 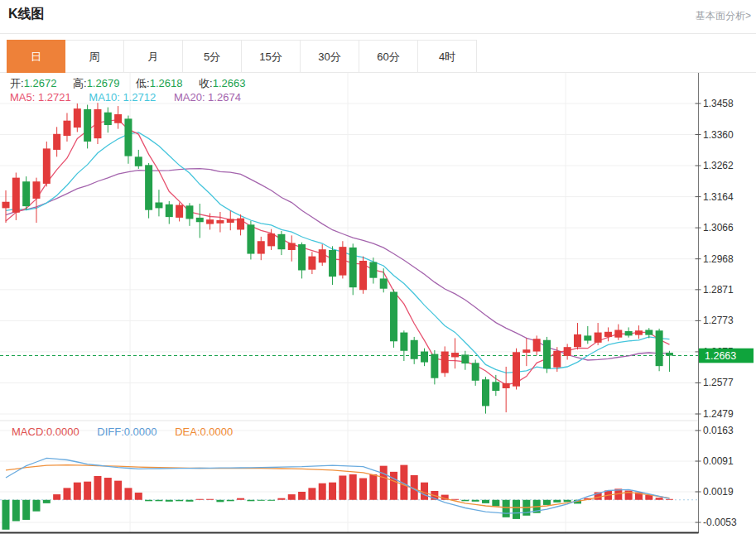 I want to click on axis-tick-label: 0.0019, so click(x=719, y=492).